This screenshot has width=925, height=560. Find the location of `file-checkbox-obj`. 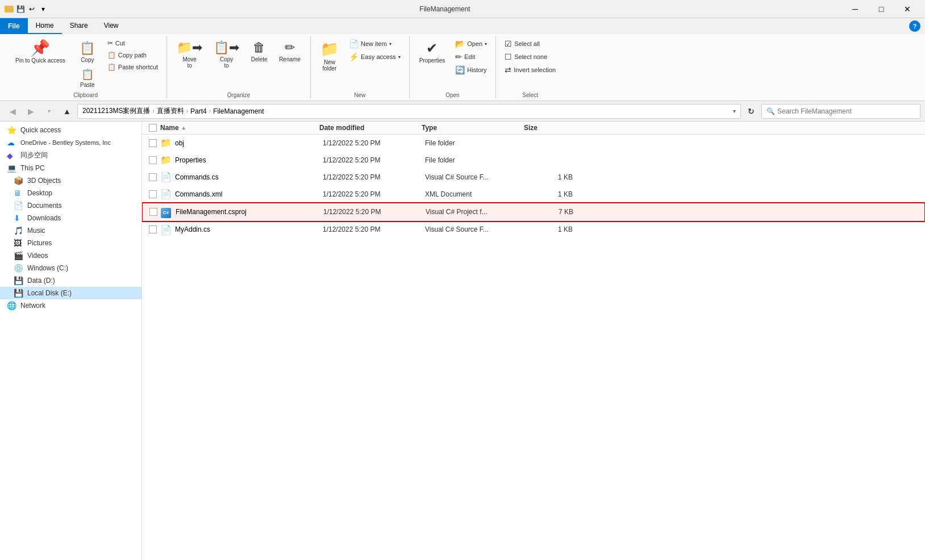

file-checkbox-obj is located at coordinates (155, 143).